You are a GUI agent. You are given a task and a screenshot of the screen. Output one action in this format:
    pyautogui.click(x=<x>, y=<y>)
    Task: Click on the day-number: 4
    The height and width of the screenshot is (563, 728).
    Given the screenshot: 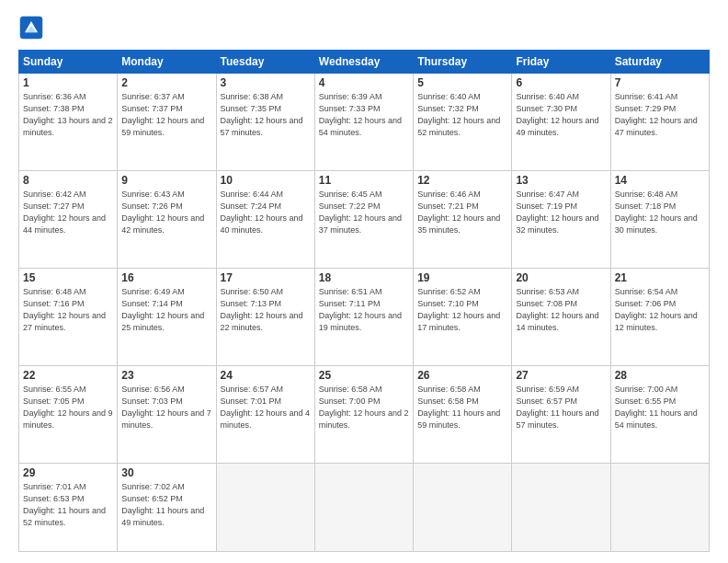 What is the action you would take?
    pyautogui.click(x=364, y=83)
    